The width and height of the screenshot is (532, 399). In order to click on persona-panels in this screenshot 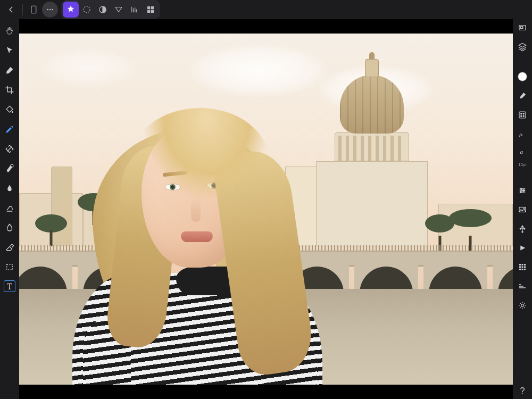, I will do `click(151, 10)`.